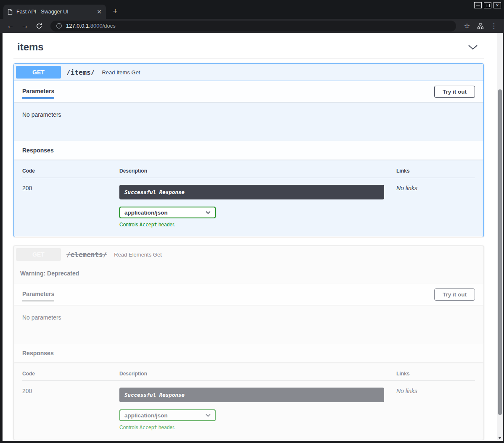 This screenshot has height=443, width=504. Describe the element at coordinates (253, 26) in the screenshot. I see `url-bar: 127.0.0.1:8000/docs` at that location.